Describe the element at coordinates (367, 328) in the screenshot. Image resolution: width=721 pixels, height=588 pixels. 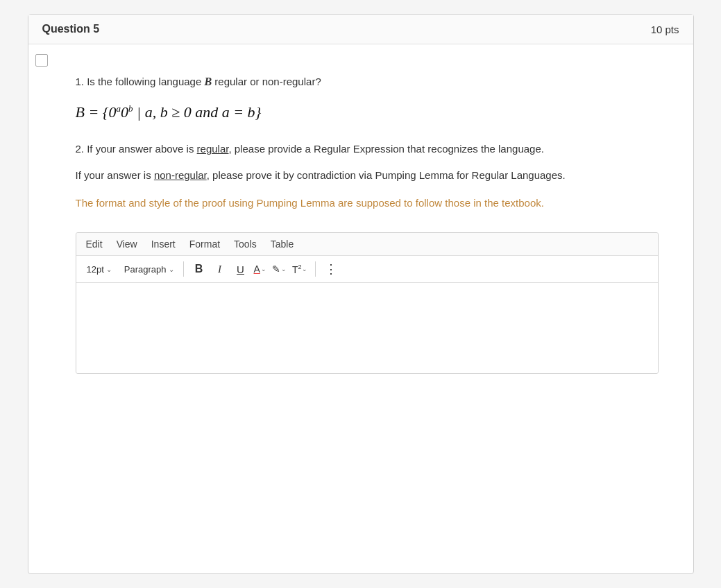
I see `editor-content-area` at that location.